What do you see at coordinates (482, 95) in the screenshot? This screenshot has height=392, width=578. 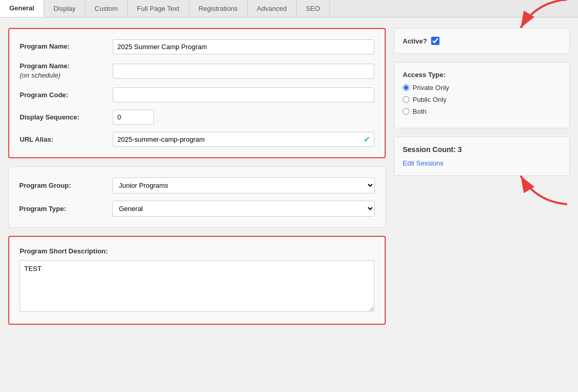 I see `access-type-card: Access Type: Private Only Public Only Bo…` at bounding box center [482, 95].